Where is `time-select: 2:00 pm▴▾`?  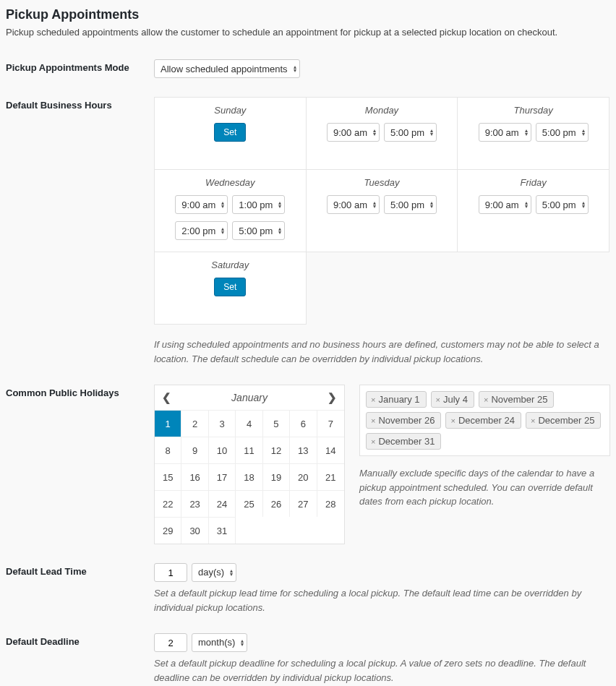 time-select: 2:00 pm▴▾ is located at coordinates (201, 231).